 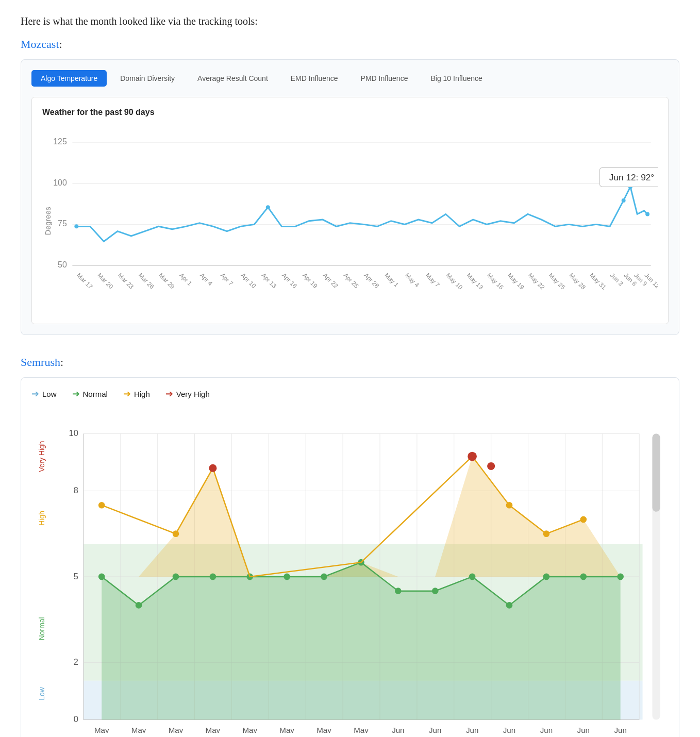 What do you see at coordinates (350, 362) in the screenshot?
I see `semrush-title: Semrush:` at bounding box center [350, 362].